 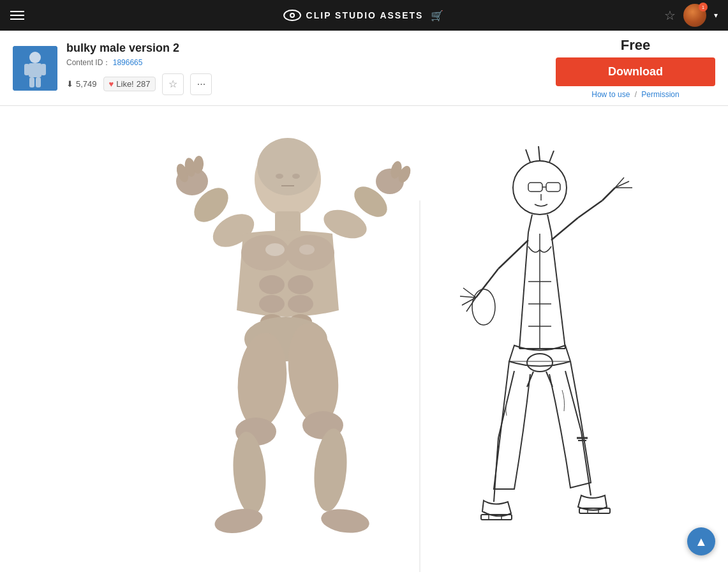 What do you see at coordinates (112, 84) in the screenshot?
I see `heart-icon: ♥` at bounding box center [112, 84].